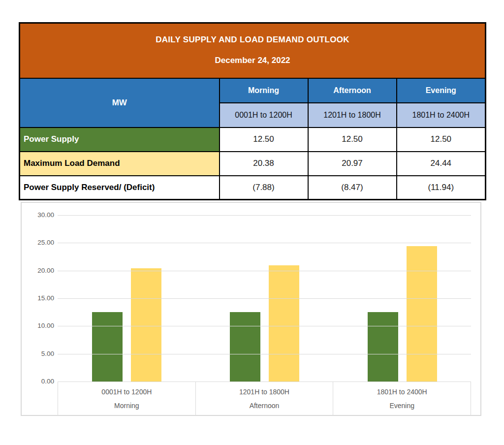 Image resolution: width=504 pixels, height=445 pixels. I want to click on unit-header-cell: MW, so click(120, 103).